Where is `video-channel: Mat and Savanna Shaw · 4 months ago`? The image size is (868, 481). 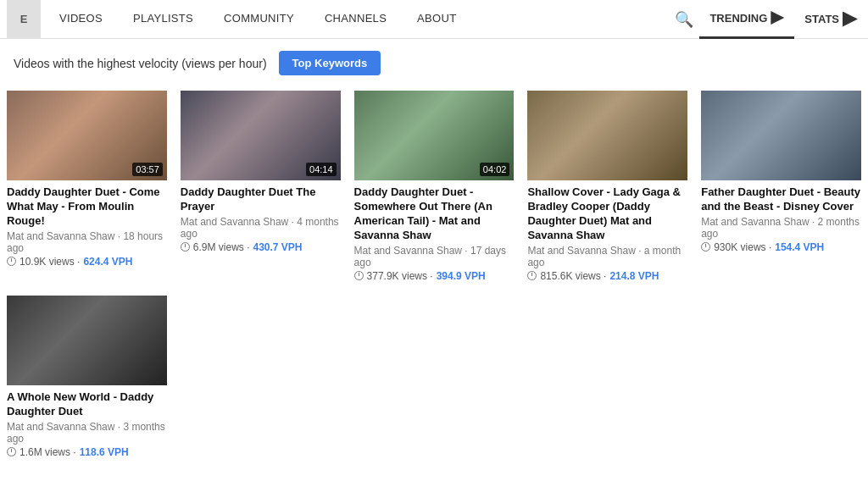
video-channel: Mat and Savanna Shaw · 4 months ago is located at coordinates (261, 228).